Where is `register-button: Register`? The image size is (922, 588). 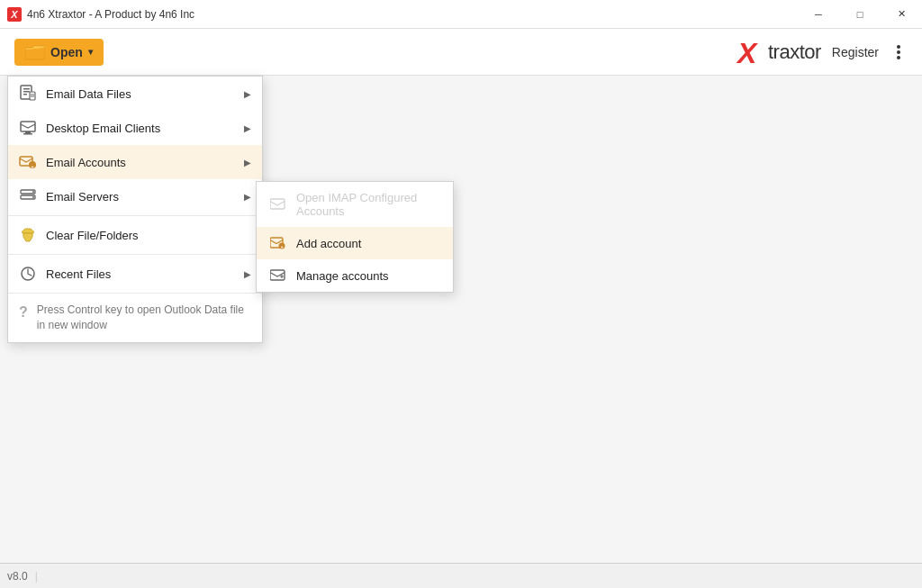
register-button: Register is located at coordinates (855, 52).